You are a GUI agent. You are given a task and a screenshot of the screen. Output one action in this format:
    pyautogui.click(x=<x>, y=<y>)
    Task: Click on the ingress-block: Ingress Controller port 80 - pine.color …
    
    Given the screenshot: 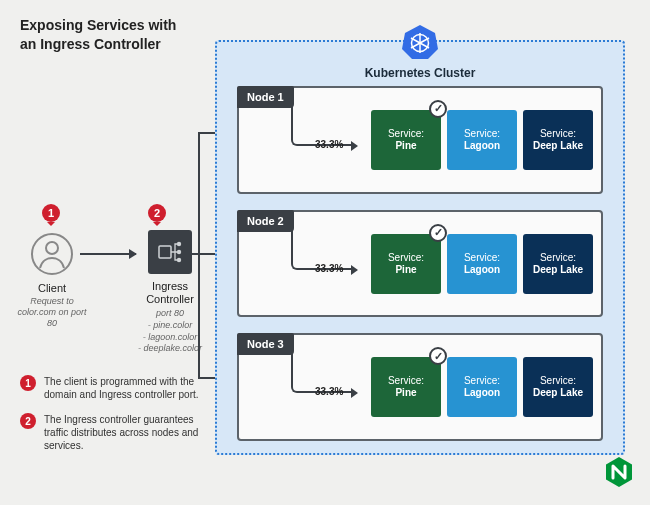 What is the action you would take?
    pyautogui.click(x=170, y=292)
    